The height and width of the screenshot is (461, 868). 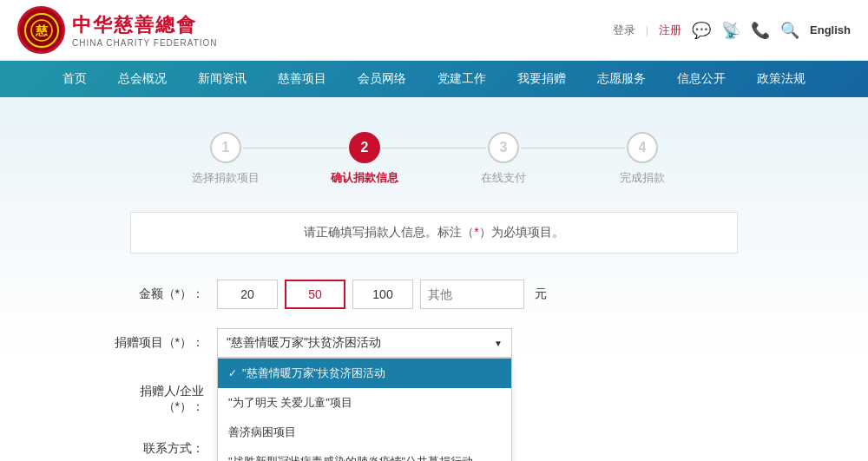 What do you see at coordinates (365, 403) in the screenshot?
I see `project-option-1: "为了明天 关爱儿童"项目` at bounding box center [365, 403].